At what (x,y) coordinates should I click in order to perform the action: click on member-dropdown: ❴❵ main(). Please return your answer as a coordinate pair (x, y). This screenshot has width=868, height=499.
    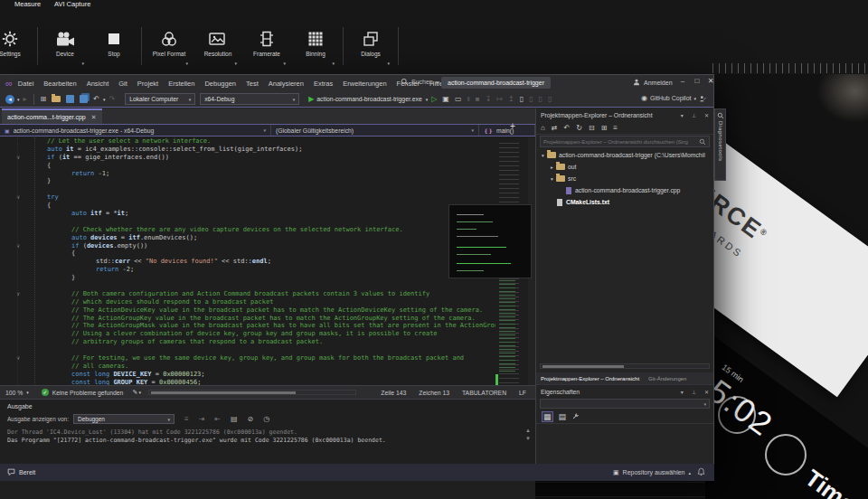
    Looking at the image, I should click on (507, 130).